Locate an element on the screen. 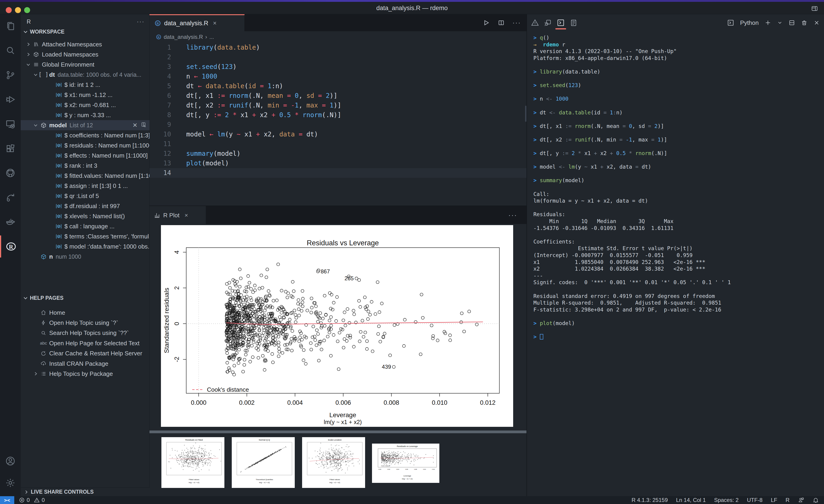  activity-source-control-icon is located at coordinates (10, 75).